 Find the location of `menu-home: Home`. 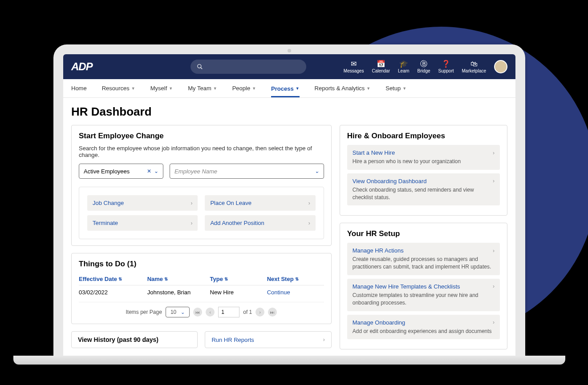

menu-home: Home is located at coordinates (79, 88).